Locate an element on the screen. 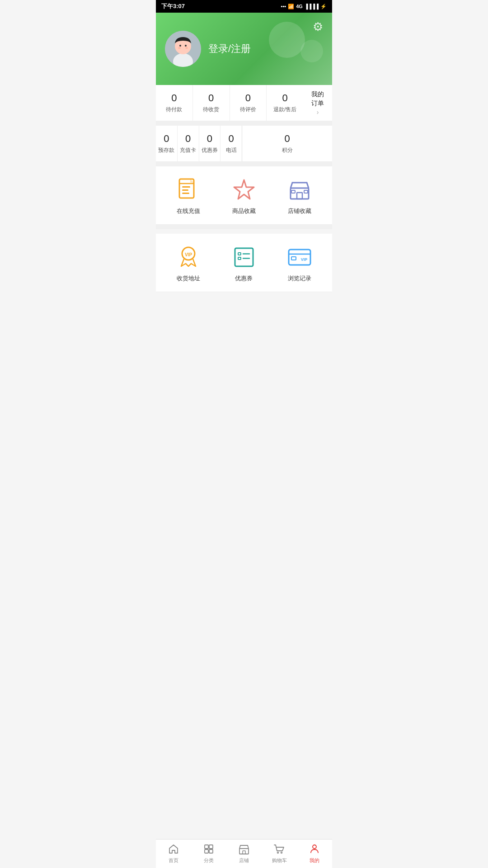 The height and width of the screenshot is (868, 488). order-item-pending-receive: 0 待收货 is located at coordinates (211, 103).